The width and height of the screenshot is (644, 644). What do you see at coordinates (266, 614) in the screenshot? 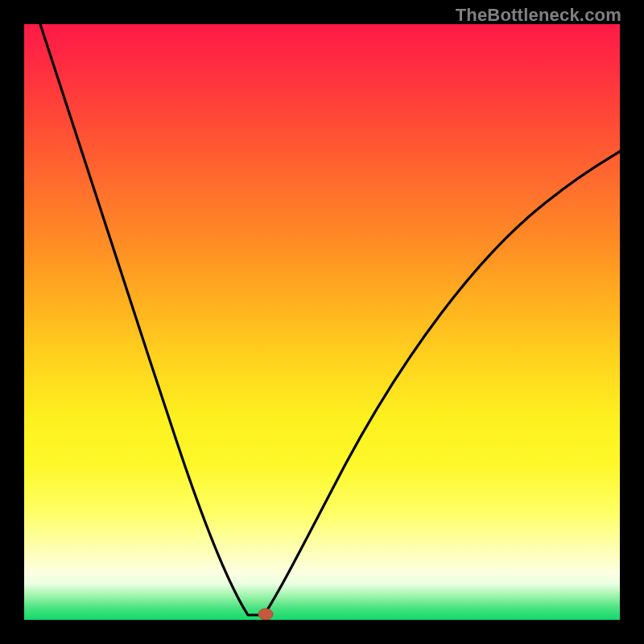
I see `minimum-marker` at bounding box center [266, 614].